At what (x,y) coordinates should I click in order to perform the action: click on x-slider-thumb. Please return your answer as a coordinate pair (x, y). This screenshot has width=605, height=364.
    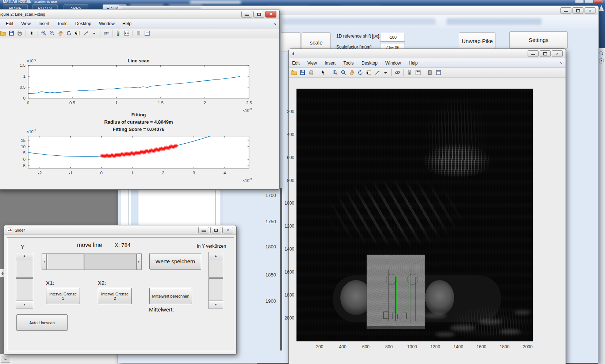
    Looking at the image, I should click on (65, 262).